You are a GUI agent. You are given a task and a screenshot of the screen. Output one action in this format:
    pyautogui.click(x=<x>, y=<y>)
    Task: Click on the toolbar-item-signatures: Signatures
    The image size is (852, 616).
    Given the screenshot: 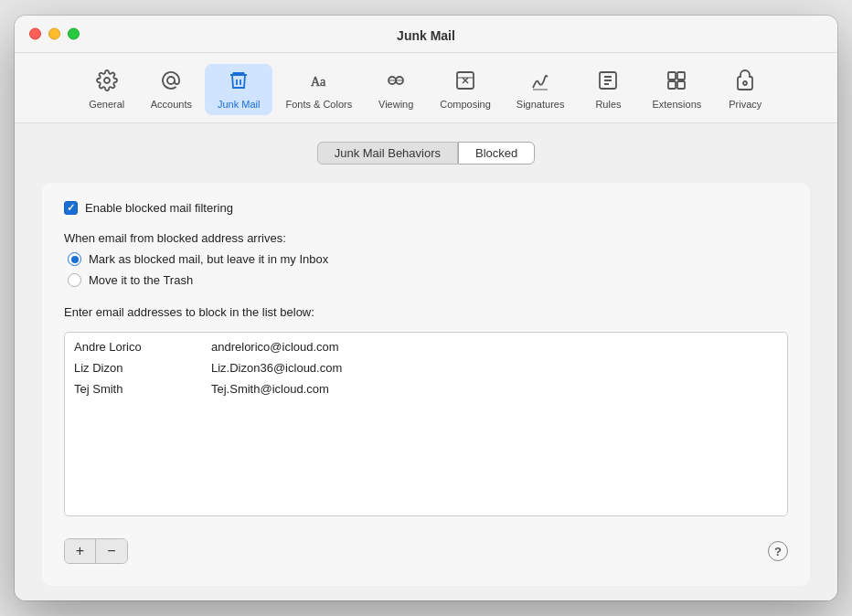 What is the action you would take?
    pyautogui.click(x=541, y=90)
    